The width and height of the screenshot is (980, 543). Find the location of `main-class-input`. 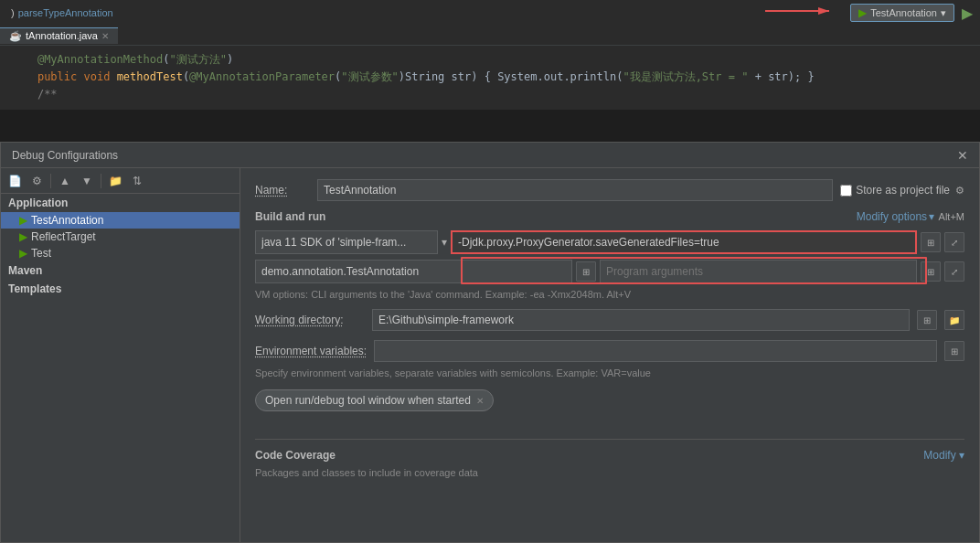

main-class-input is located at coordinates (413, 272).